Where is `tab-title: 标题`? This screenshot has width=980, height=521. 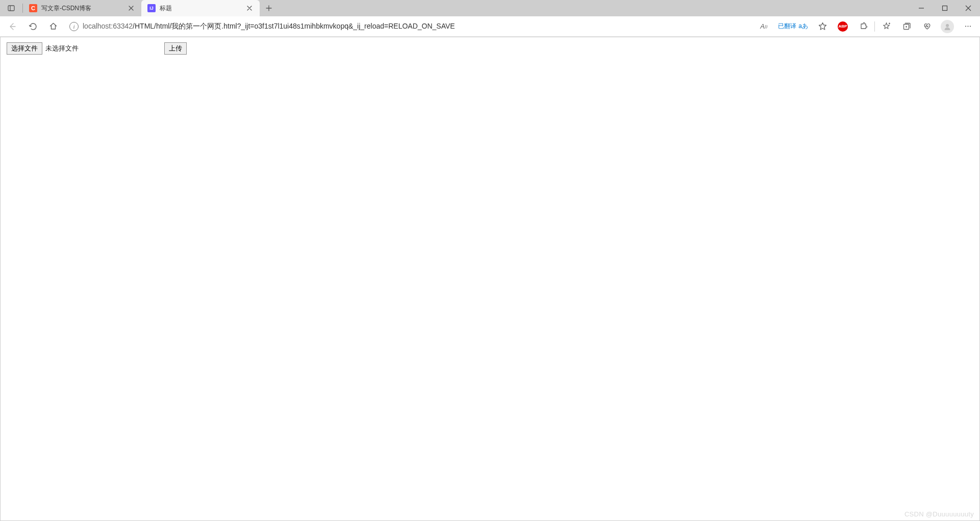
tab-title: 标题 is located at coordinates (166, 8).